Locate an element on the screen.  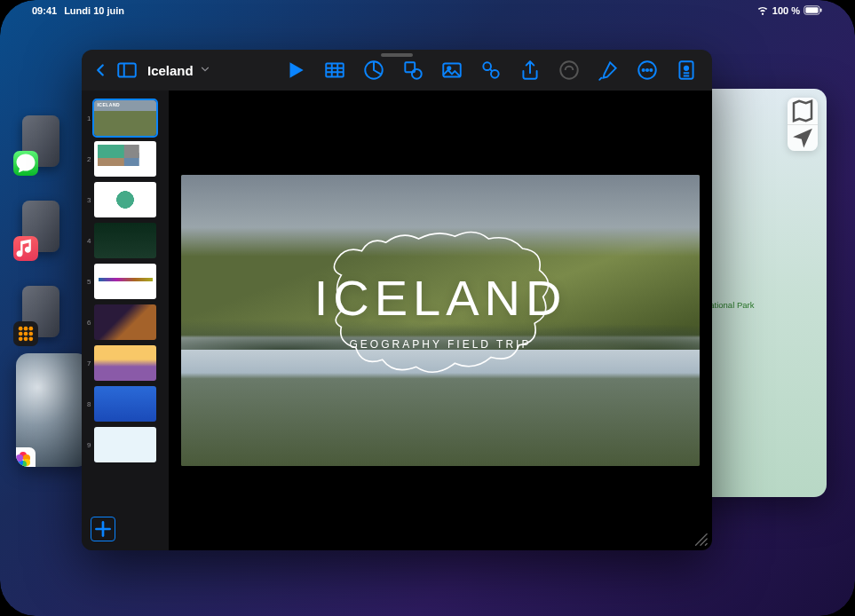
slide-thumbnail: 2 is located at coordinates (125, 159).